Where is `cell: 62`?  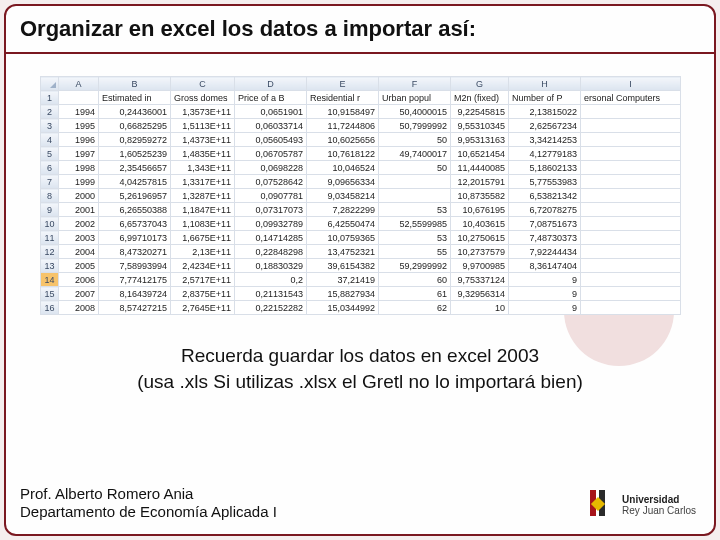 cell: 62 is located at coordinates (415, 308).